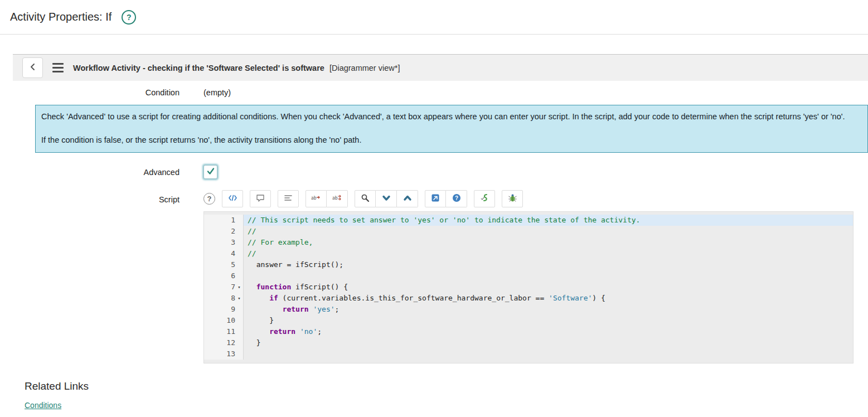  I want to click on script-debugger-button, so click(512, 198).